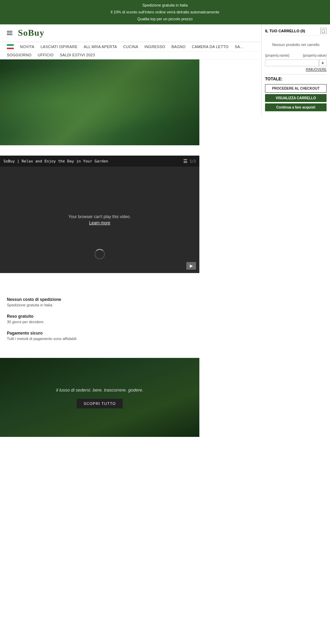 This screenshot has height=644, width=330. I want to click on cart-empty-message: Nessun prodotto nel carrello, so click(296, 45).